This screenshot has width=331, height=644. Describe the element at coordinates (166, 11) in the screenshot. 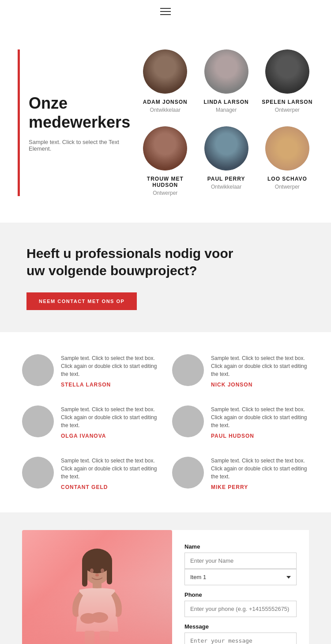

I see `navigation` at that location.